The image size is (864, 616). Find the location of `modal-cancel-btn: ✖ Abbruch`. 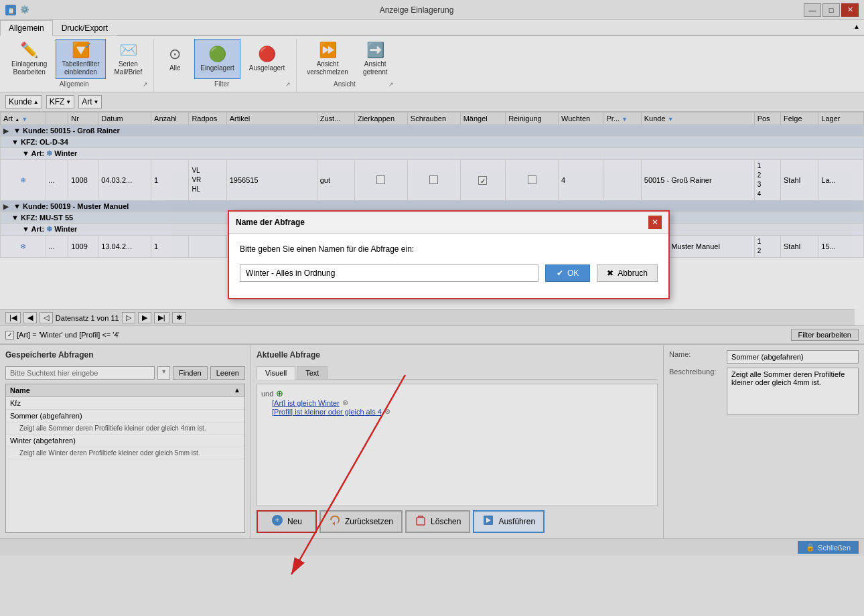

modal-cancel-btn: ✖ Abbruch is located at coordinates (627, 273).